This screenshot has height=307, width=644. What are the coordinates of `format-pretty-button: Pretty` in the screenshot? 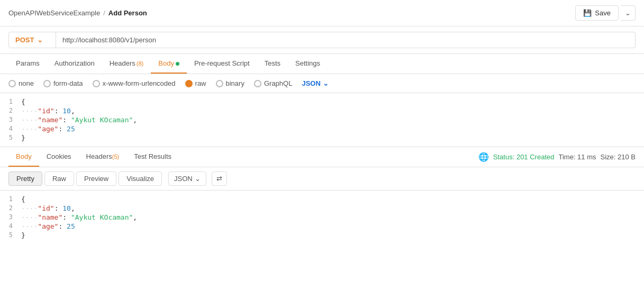 It's located at (25, 179).